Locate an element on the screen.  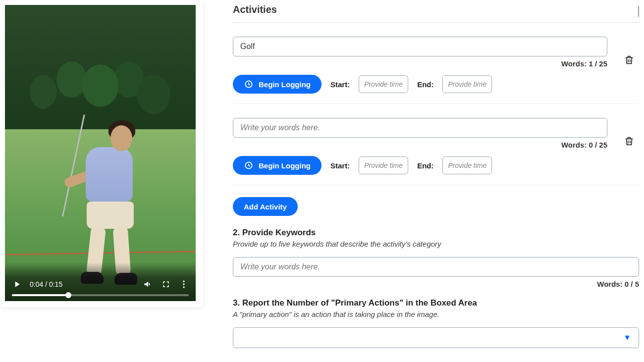
primary-actions-section: 3. Report the Number of "Primary Actions… is located at coordinates (436, 323).